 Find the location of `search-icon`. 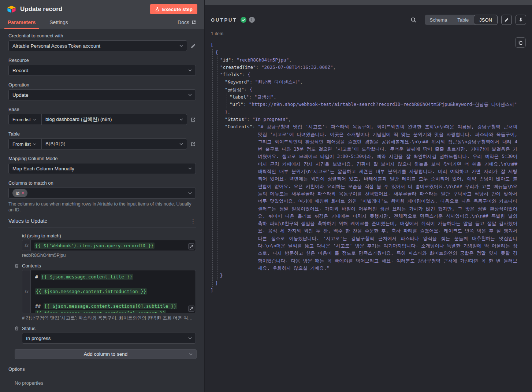

search-icon is located at coordinates (414, 20).